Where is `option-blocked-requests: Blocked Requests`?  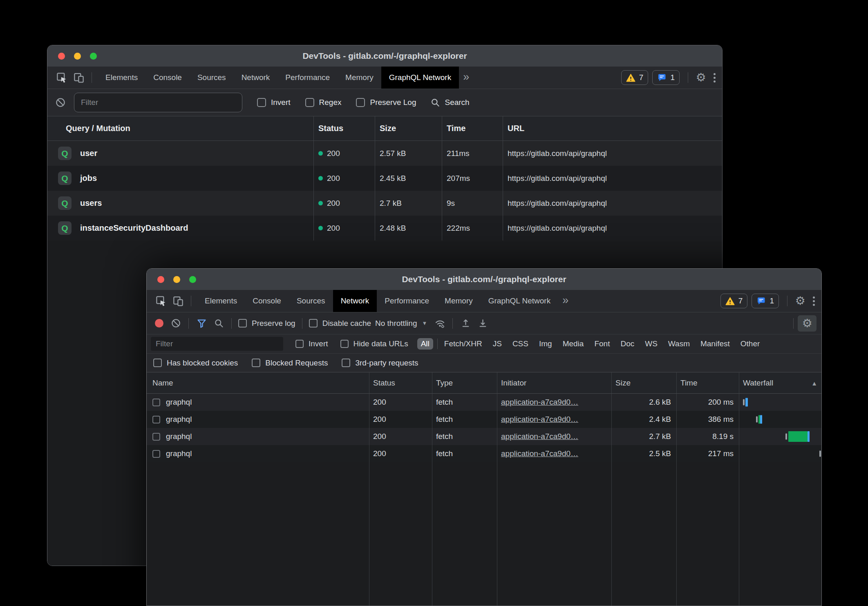 option-blocked-requests: Blocked Requests is located at coordinates (290, 363).